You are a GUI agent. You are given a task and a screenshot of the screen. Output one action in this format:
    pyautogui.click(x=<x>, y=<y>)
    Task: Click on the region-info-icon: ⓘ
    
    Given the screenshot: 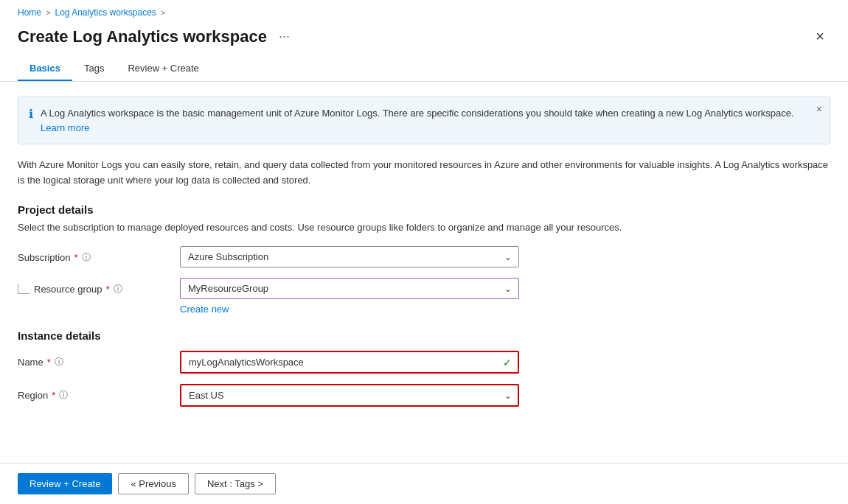 What is the action you would take?
    pyautogui.click(x=63, y=395)
    